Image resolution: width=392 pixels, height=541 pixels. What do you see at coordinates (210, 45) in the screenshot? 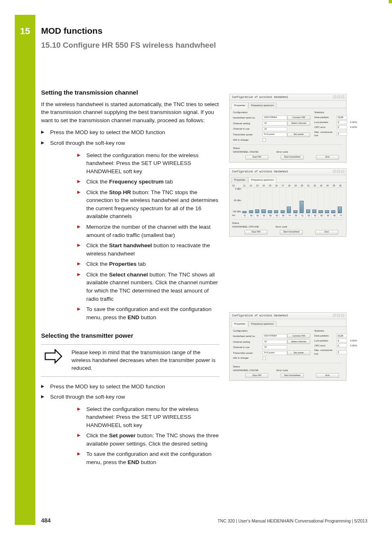
I see `section-number-title: 15.10 Configure HR 550 FS wireless handw…` at bounding box center [210, 45].